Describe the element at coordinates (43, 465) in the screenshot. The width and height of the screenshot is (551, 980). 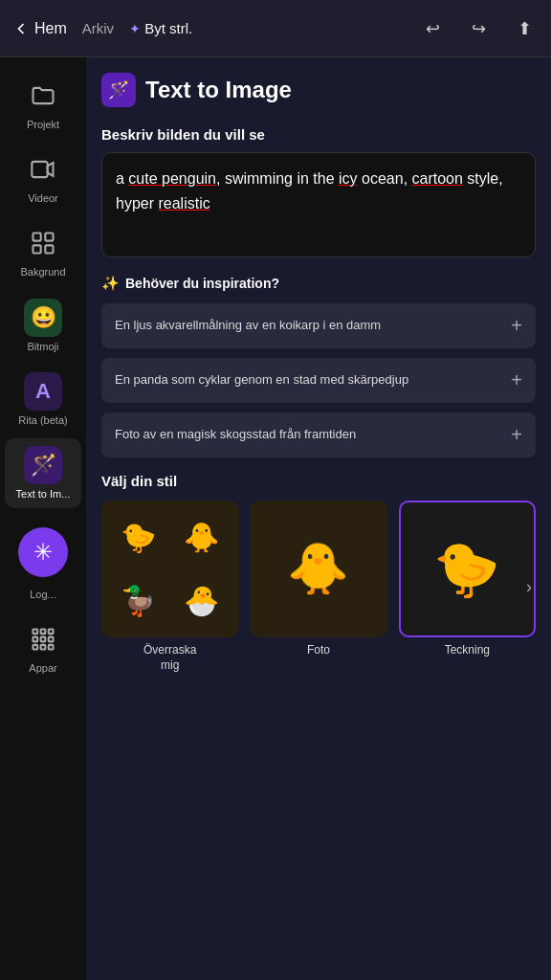
I see `text-to-image-icon: 🪄` at that location.